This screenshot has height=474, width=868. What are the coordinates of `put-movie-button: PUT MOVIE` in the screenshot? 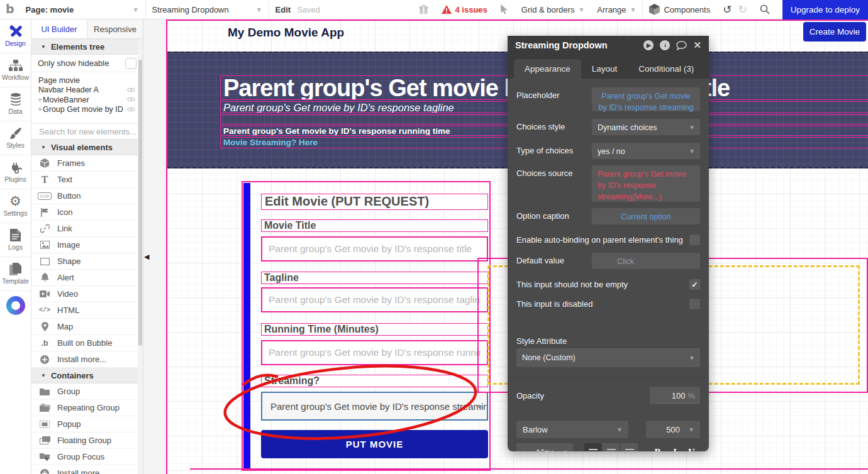 It's located at (375, 444).